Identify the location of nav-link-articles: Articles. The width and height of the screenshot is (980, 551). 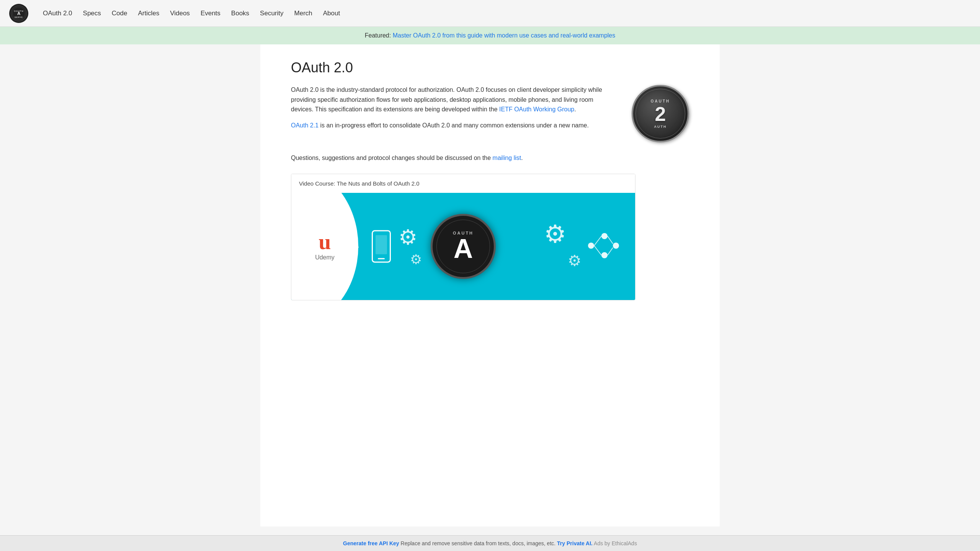
(149, 13).